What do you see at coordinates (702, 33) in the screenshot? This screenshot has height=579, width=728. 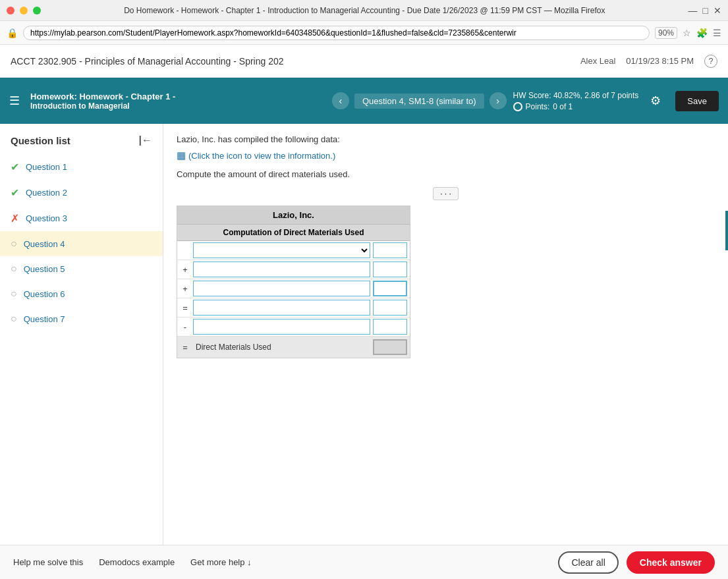 I see `extensions-icon: 🧩` at bounding box center [702, 33].